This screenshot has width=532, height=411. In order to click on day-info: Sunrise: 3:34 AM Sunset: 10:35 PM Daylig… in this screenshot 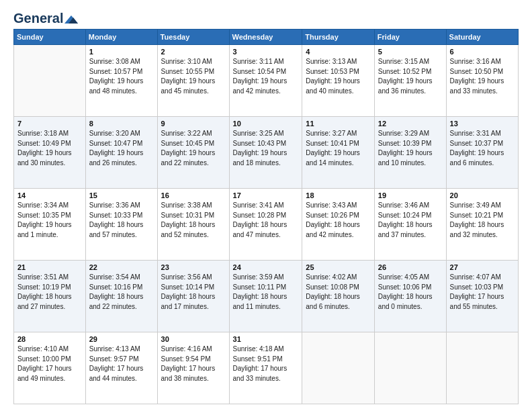, I will do `click(50, 220)`.